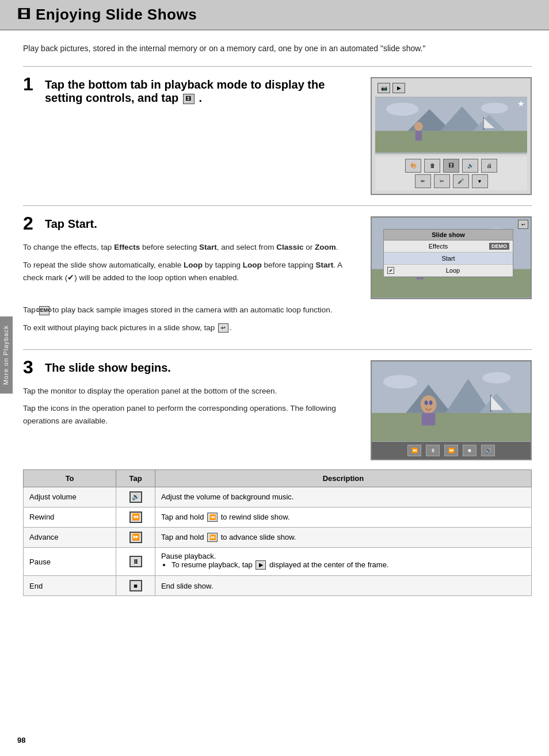 This screenshot has height=756, width=549. Describe the element at coordinates (470, 450) in the screenshot. I see `pb-stop-btn: ■` at that location.